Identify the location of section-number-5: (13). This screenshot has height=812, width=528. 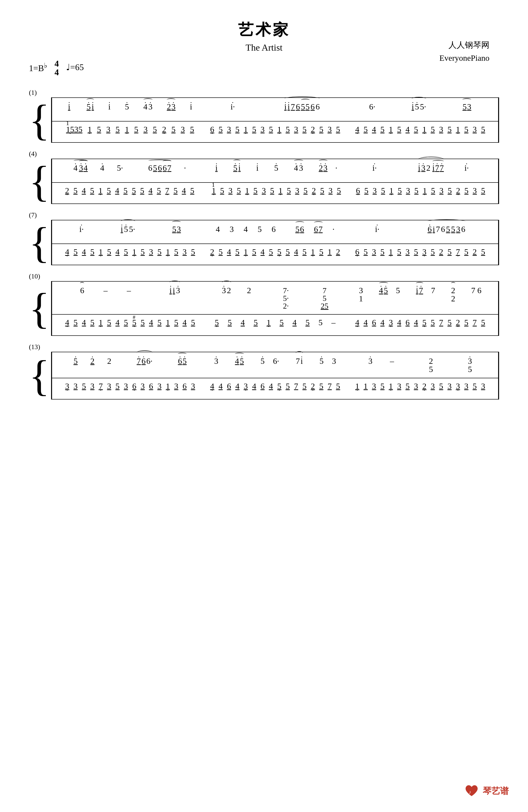
(264, 347).